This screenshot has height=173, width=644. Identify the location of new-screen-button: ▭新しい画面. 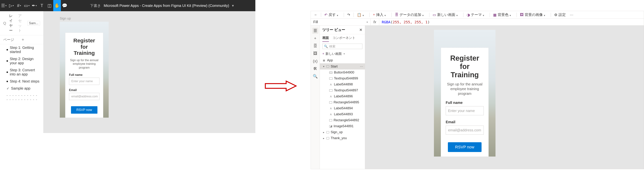
(446, 15).